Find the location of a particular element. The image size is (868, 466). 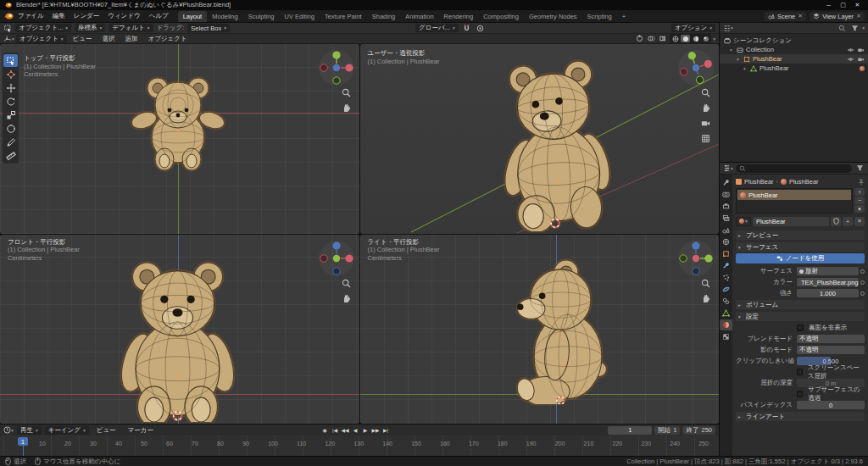

play-button: ▶ is located at coordinates (366, 430).